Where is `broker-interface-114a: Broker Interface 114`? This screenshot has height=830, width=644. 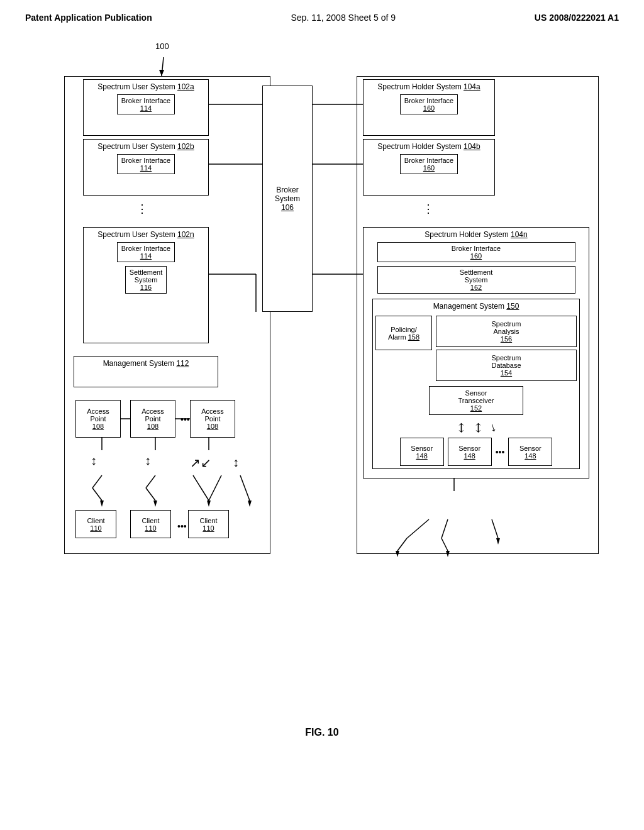
broker-interface-114a: Broker Interface 114 is located at coordinates (146, 104).